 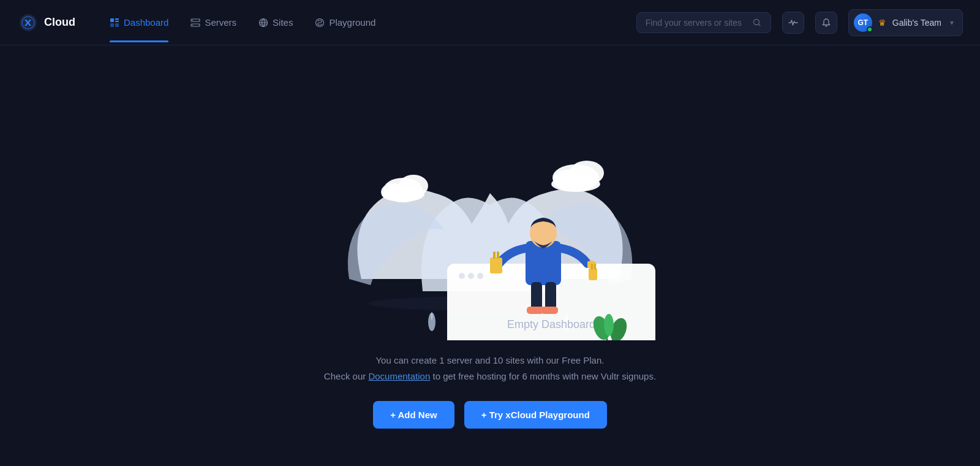 I want to click on nav-label-sites: Sites, so click(x=283, y=22).